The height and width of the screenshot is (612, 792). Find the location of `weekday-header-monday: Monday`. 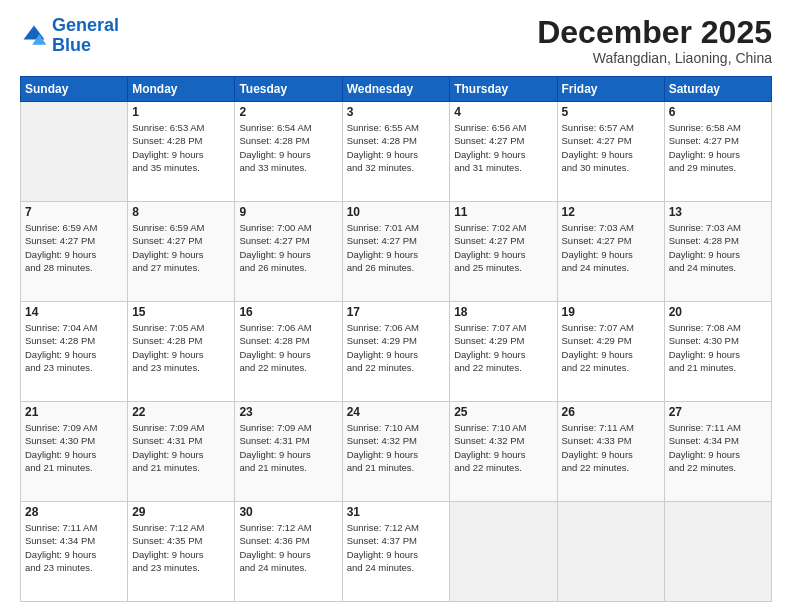

weekday-header-monday: Monday is located at coordinates (182, 90).